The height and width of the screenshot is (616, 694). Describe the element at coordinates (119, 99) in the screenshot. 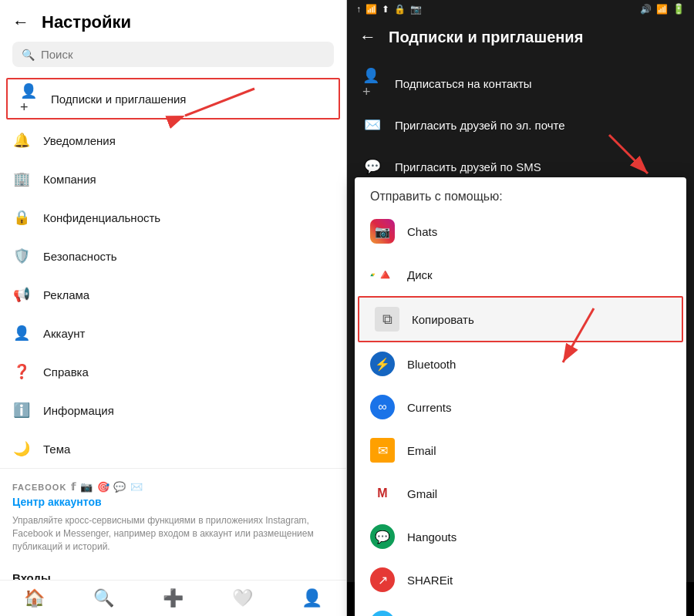

I see `menu-item-label-subscriptions: Подписки и приглашения` at that location.